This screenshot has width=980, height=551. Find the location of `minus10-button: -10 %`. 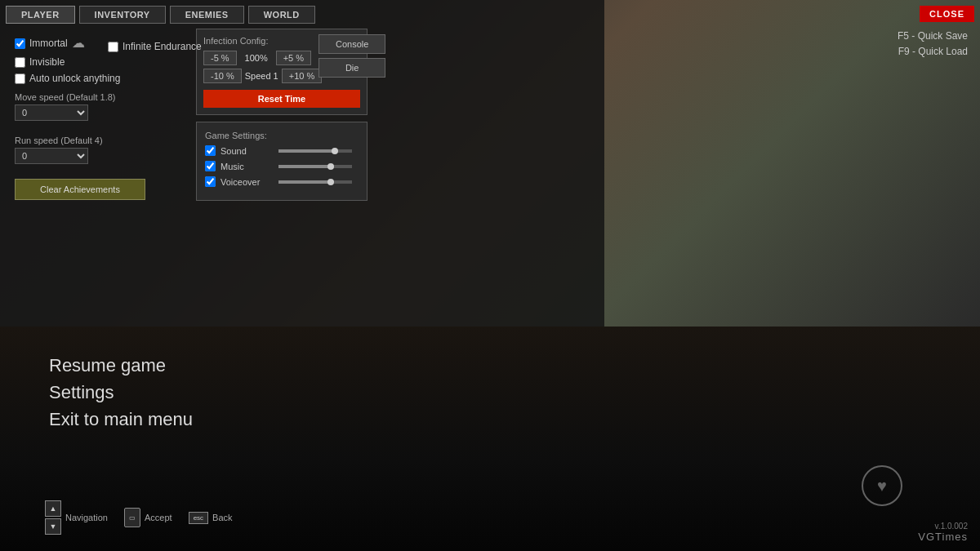

minus10-button: -10 % is located at coordinates (222, 76).